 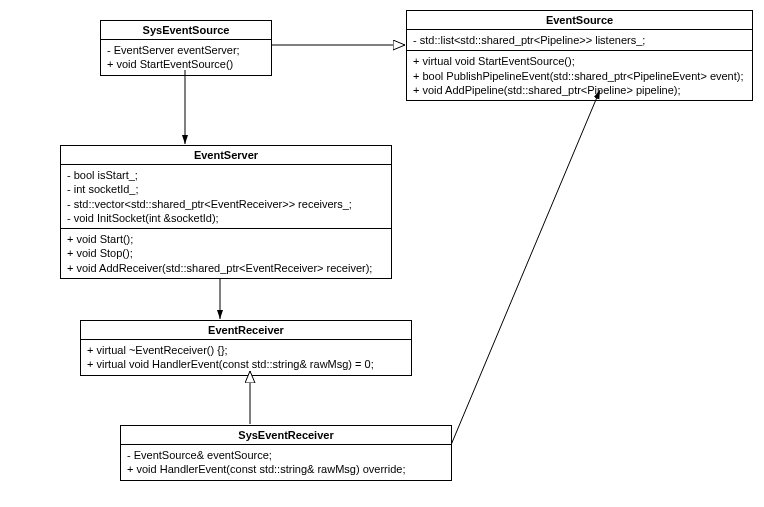 I want to click on method-line: + void Stop();, so click(x=226, y=253).